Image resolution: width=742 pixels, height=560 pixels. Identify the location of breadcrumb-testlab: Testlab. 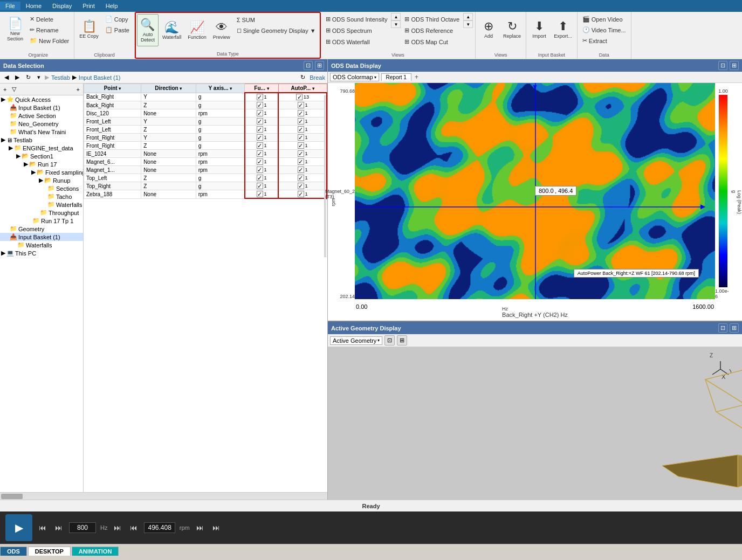
(60, 78).